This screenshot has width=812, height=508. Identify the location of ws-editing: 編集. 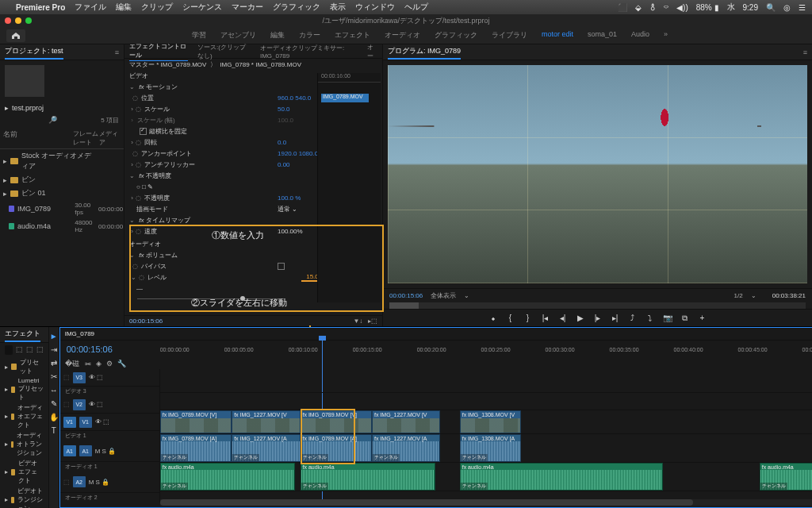
(278, 35).